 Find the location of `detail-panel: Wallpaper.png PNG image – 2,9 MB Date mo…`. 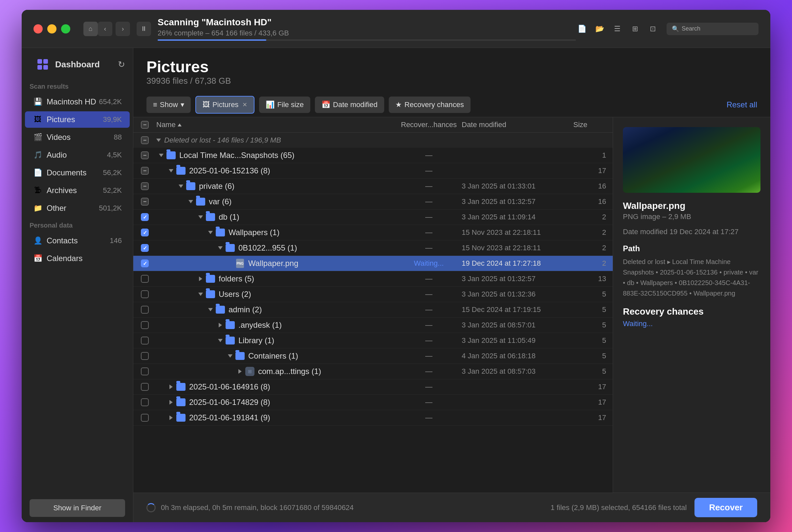

detail-panel: Wallpaper.png PNG image – 2,9 MB Date mo… is located at coordinates (691, 305).